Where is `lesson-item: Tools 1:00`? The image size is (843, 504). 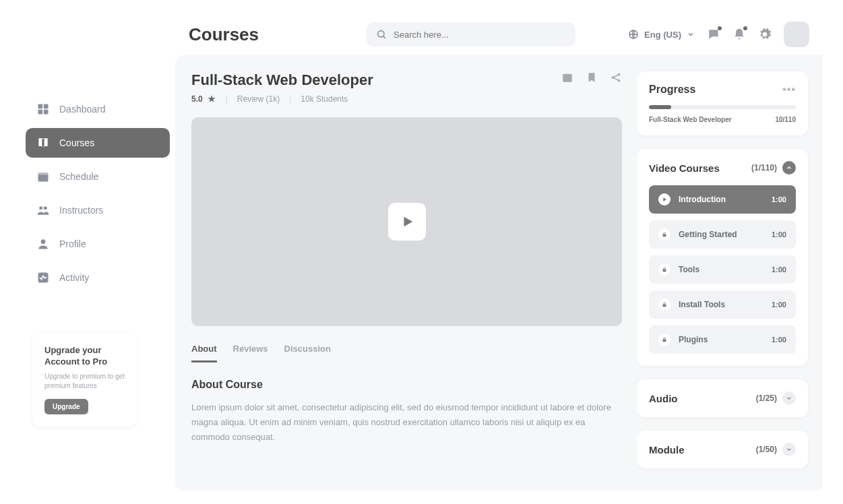 lesson-item: Tools 1:00 is located at coordinates (722, 270).